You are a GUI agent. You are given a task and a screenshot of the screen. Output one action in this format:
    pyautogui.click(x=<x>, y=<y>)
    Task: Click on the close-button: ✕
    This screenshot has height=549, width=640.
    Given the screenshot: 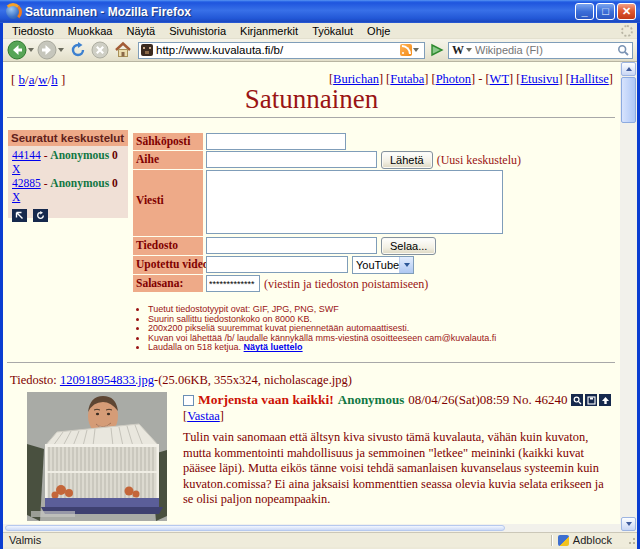 What is the action you would take?
    pyautogui.click(x=626, y=12)
    